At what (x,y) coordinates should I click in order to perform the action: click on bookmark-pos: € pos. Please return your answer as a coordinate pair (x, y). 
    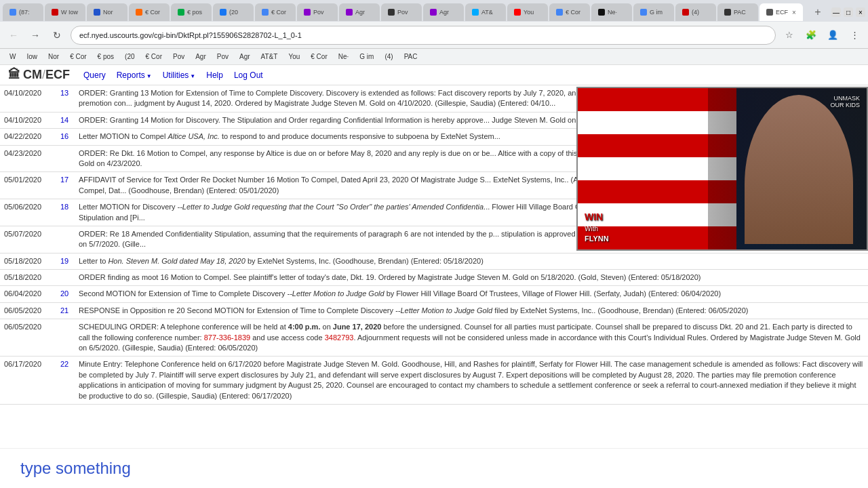
    Looking at the image, I should click on (106, 57).